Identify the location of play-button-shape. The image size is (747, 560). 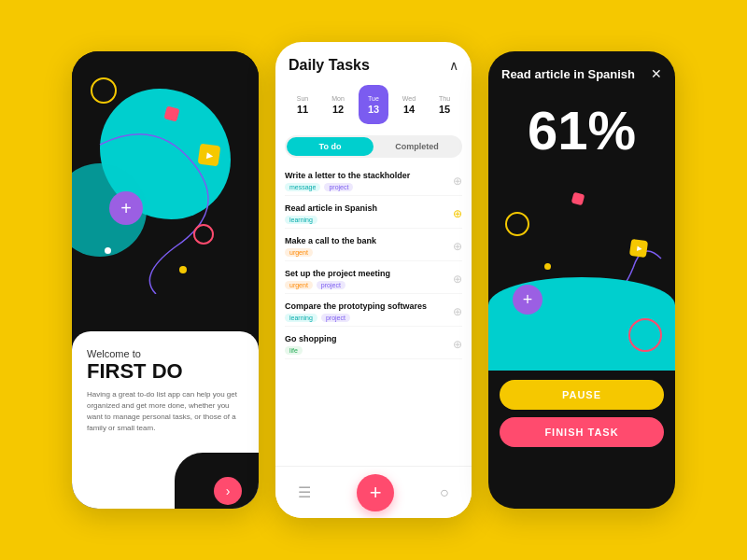
(209, 155).